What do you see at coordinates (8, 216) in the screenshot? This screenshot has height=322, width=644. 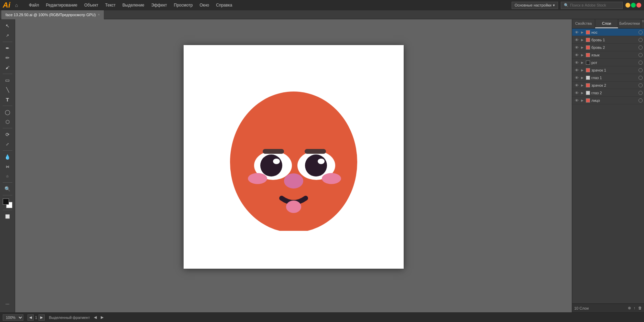 I see `tool-artboard: ⬜` at bounding box center [8, 216].